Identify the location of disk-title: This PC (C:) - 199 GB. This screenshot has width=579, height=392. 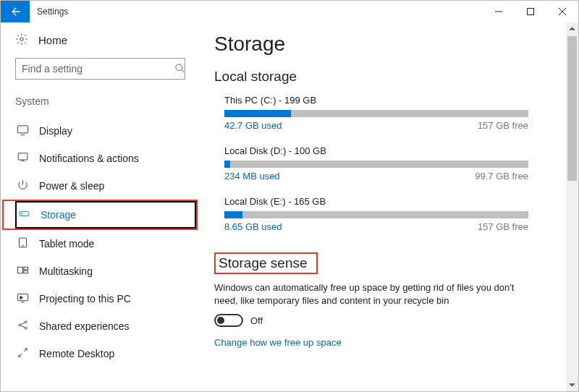
(384, 100).